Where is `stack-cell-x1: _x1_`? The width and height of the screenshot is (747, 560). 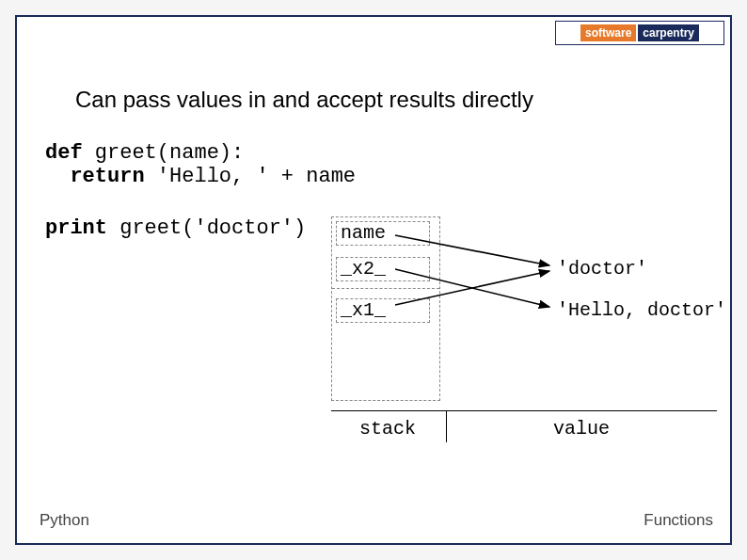
stack-cell-x1: _x1_ is located at coordinates (383, 311).